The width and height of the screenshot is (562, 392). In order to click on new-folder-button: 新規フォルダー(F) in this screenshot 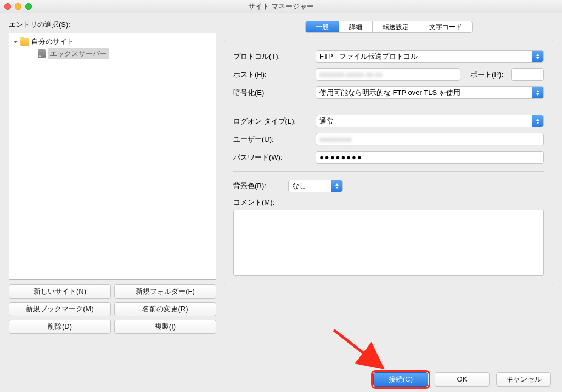, I will do `click(165, 292)`.